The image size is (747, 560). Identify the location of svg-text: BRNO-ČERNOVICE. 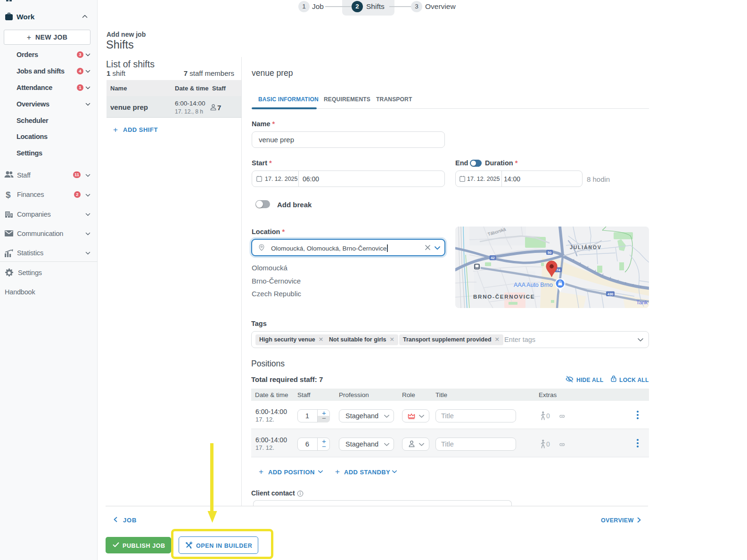
(504, 297).